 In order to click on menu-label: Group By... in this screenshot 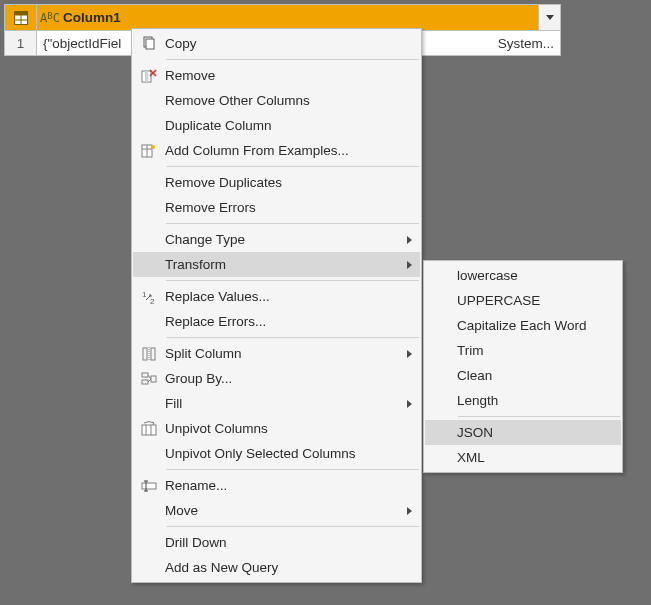, I will do `click(284, 378)`.